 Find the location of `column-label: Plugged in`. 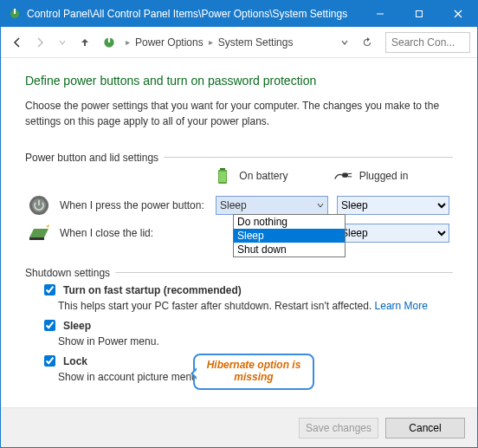

column-label: Plugged in is located at coordinates (384, 176).